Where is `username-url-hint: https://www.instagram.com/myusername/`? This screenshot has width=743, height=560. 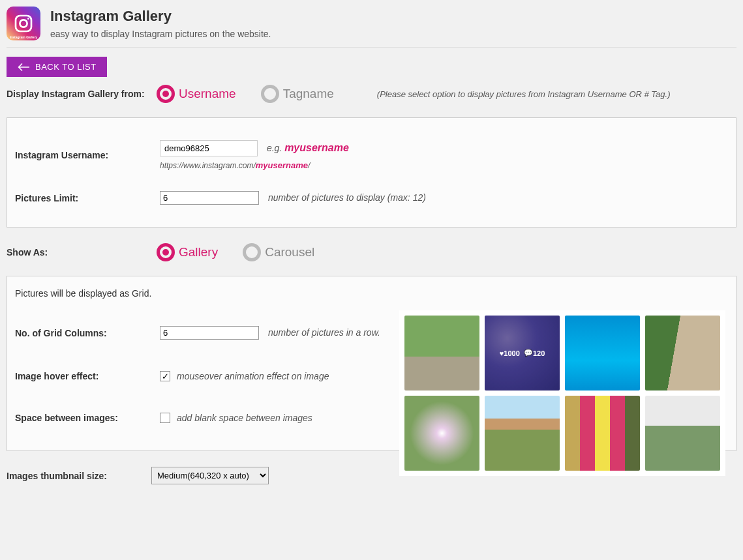 username-url-hint: https://www.instagram.com/myusername/ is located at coordinates (254, 166).